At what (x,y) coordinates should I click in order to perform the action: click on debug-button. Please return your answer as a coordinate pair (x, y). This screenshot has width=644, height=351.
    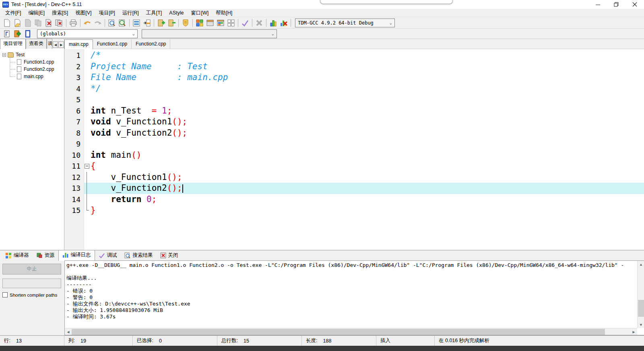
    Looking at the image, I should click on (245, 23).